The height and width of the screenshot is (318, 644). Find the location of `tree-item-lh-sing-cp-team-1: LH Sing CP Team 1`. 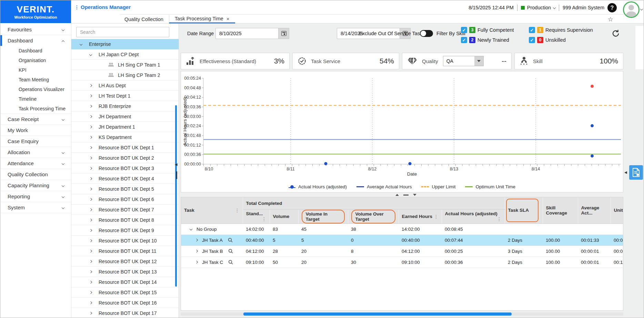

tree-item-lh-sing-cp-team-1: LH Sing CP Team 1 is located at coordinates (125, 65).